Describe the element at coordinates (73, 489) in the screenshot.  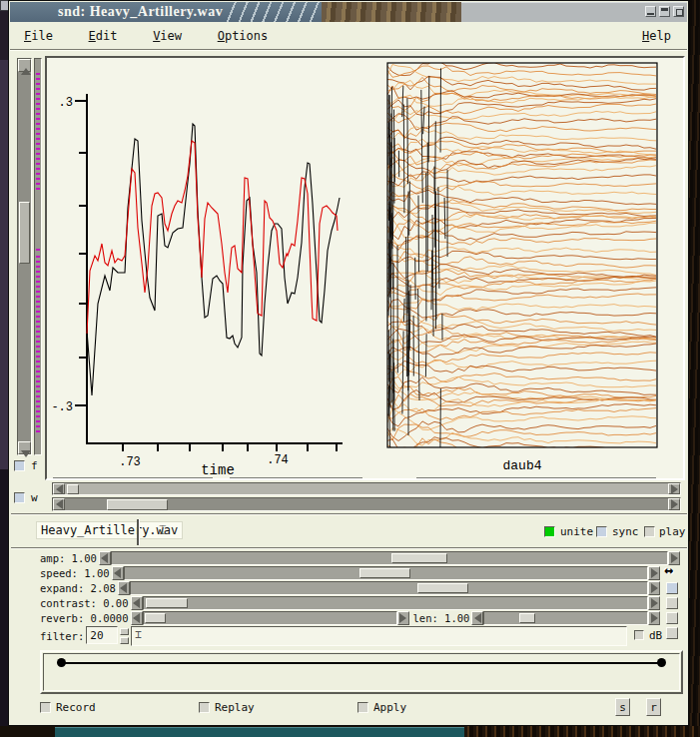
I see `x-zoom-thumb` at that location.